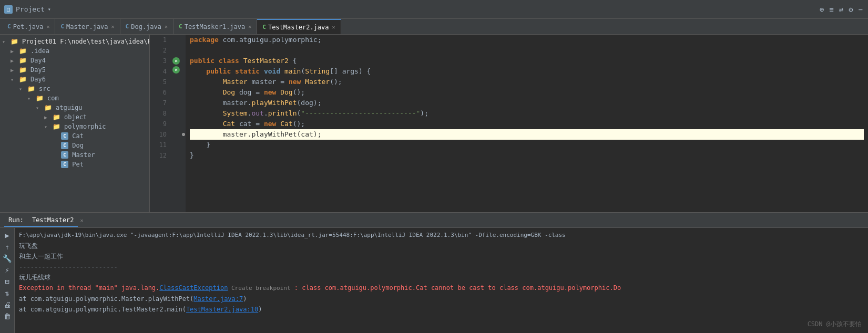  Describe the element at coordinates (75, 98) in the screenshot. I see `sidebar-item-com: ▾ 📁 com` at that location.